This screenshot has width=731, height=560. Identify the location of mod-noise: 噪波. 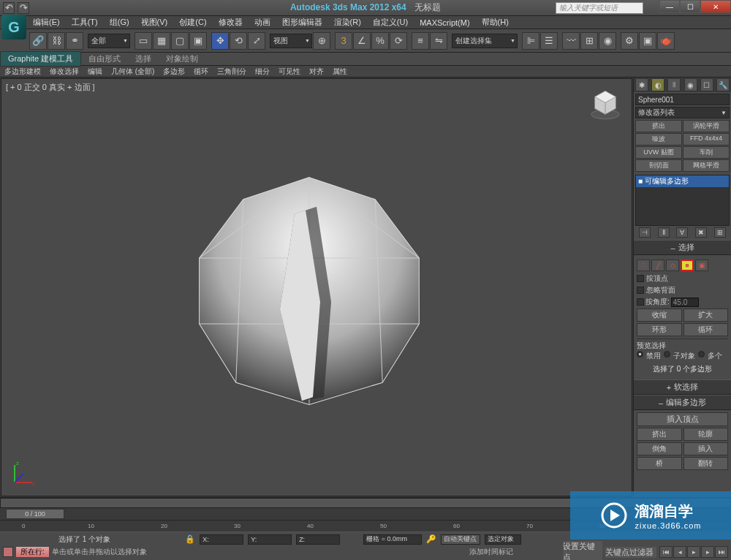
(659, 139).